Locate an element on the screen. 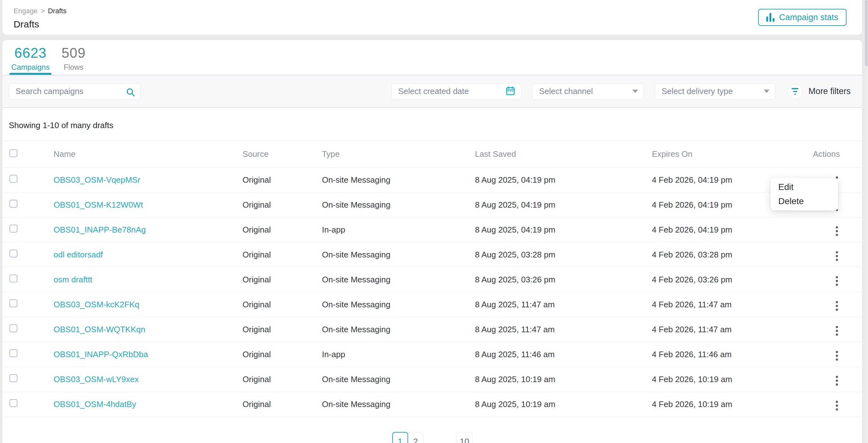 This screenshot has width=868, height=443. campaign-stats-label: Campaign stats is located at coordinates (809, 18).